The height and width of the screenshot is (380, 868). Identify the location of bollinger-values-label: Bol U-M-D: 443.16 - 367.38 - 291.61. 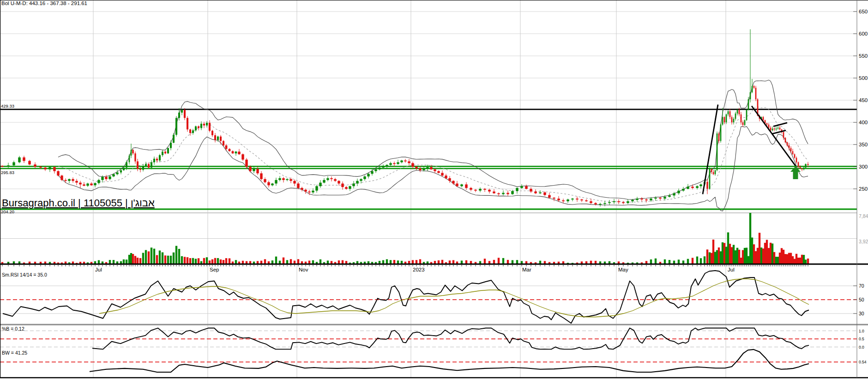
(44, 3).